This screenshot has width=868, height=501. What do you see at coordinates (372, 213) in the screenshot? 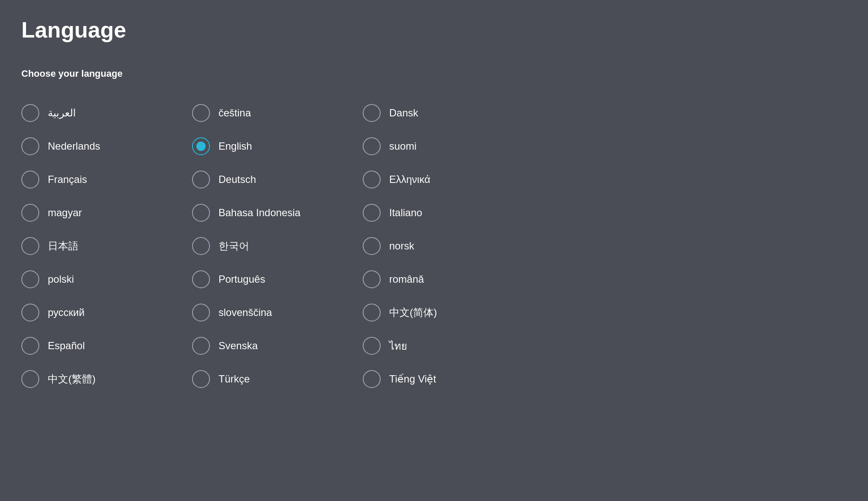
I see `radio-italian` at bounding box center [372, 213].